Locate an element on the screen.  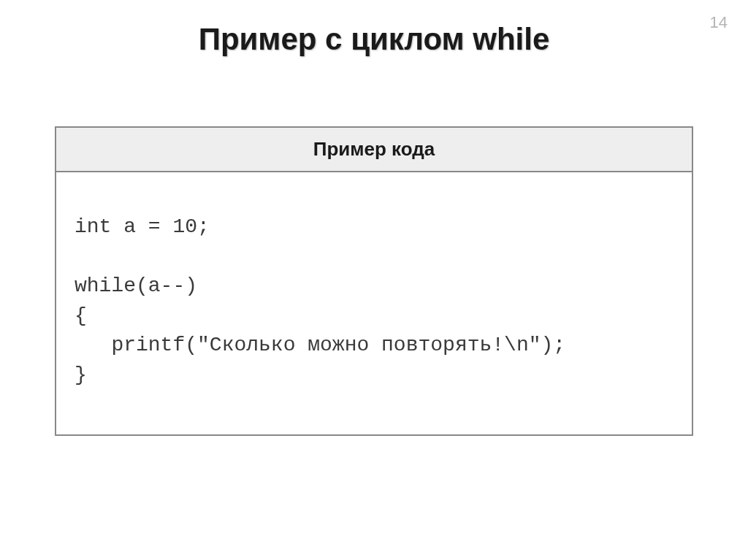
slide-title: Пример с циклом while is located at coordinates (374, 28).